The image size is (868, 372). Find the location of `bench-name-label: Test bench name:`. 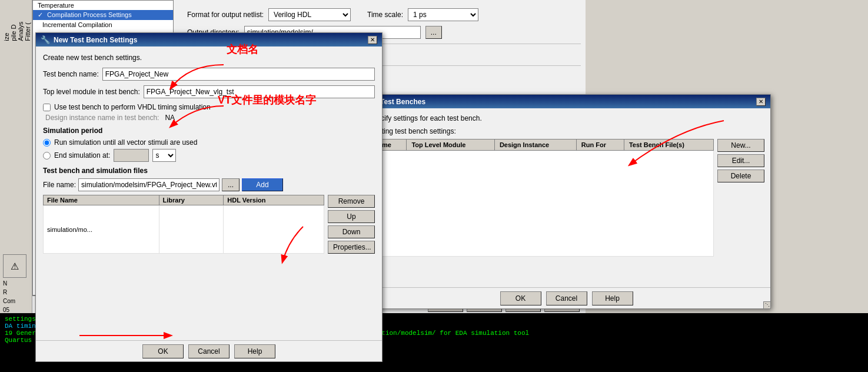

bench-name-label: Test bench name: is located at coordinates (71, 74).